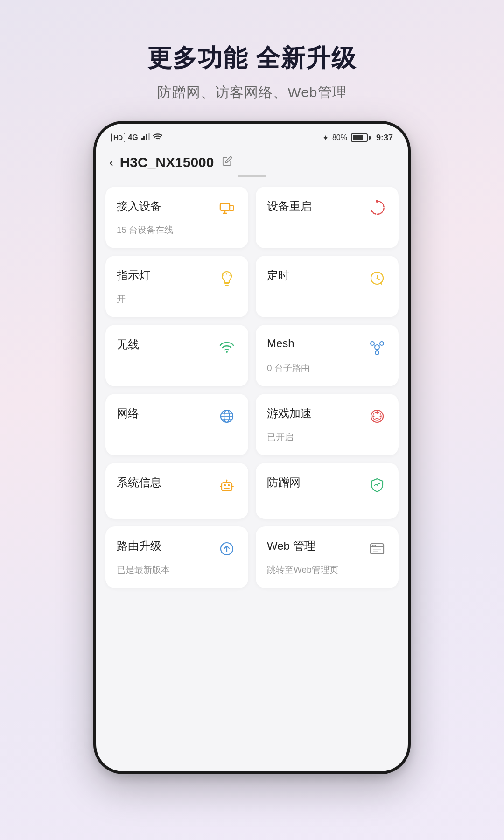 The height and width of the screenshot is (840, 504). What do you see at coordinates (327, 491) in the screenshot?
I see `card-anti-freeload: 防蹭网` at bounding box center [327, 491].